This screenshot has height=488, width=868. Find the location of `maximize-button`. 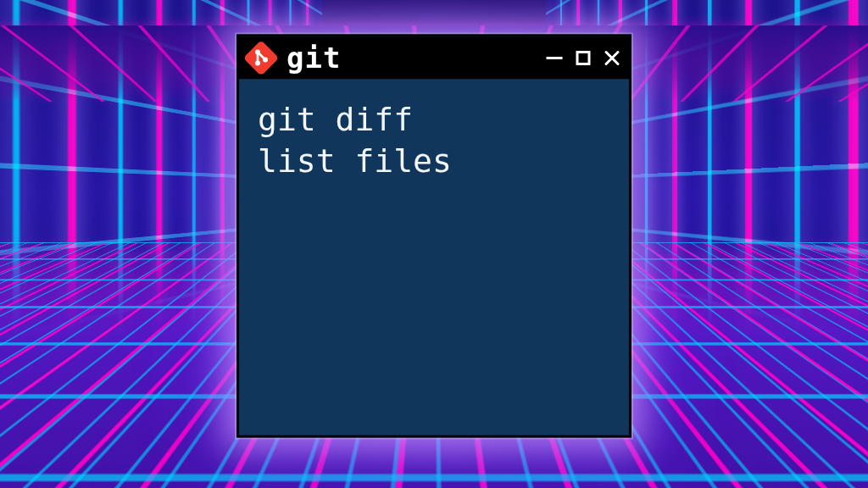

maximize-button is located at coordinates (583, 58).